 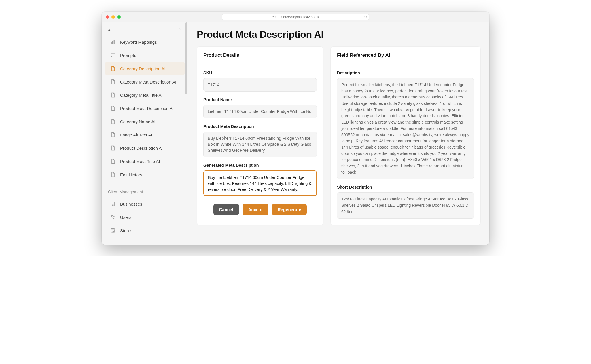 What do you see at coordinates (406, 73) in the screenshot?
I see `description-label: Description` at bounding box center [406, 73].